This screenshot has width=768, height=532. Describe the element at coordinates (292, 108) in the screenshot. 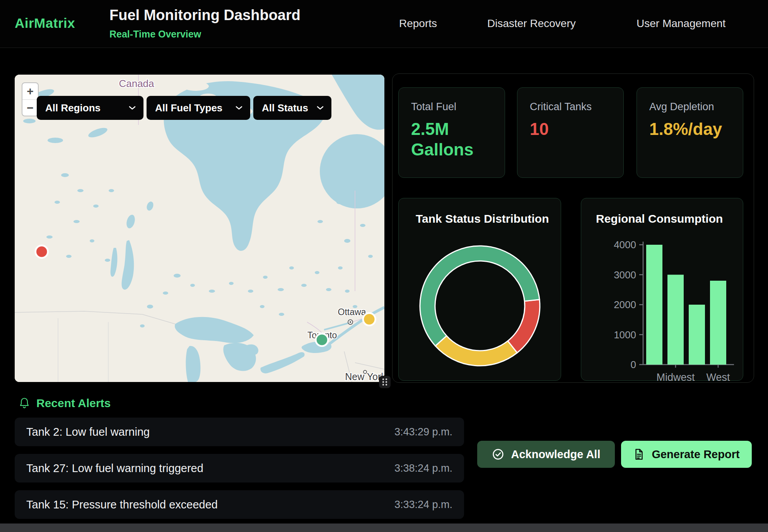

I see `status-filter-select: All Status` at that location.